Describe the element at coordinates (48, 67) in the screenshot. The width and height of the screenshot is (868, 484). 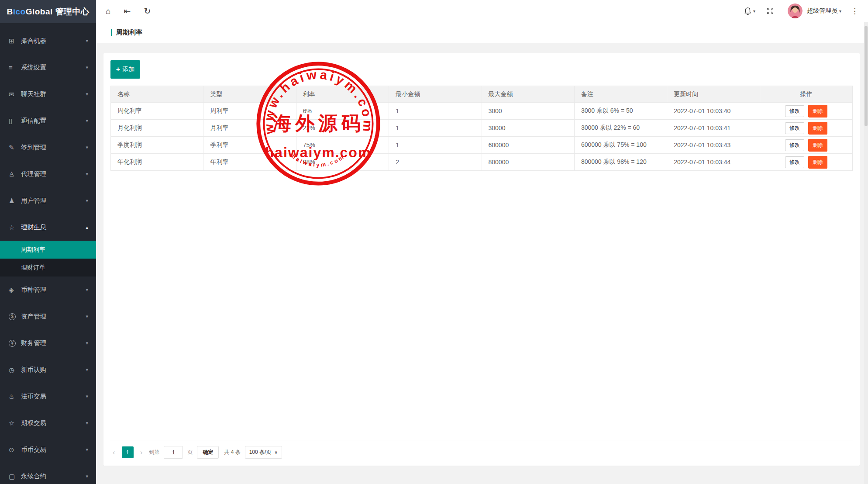
I see `sidebar-item-system-settings: ≡ 系统设置 ▾` at that location.